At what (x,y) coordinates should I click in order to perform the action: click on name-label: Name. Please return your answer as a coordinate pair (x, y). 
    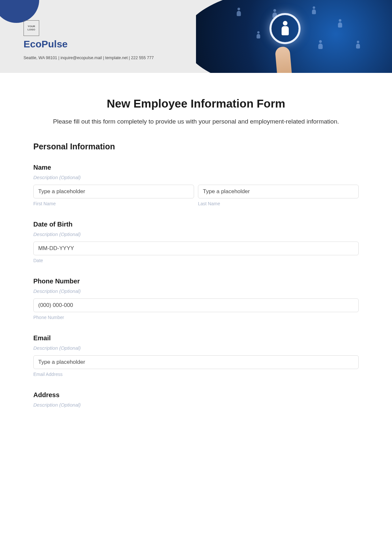
    Looking at the image, I should click on (196, 167).